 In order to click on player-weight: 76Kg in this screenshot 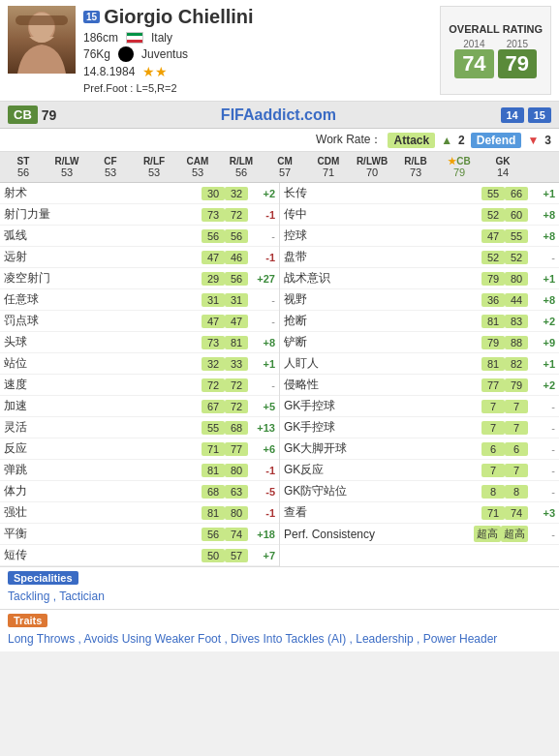, I will do `click(97, 54)`.